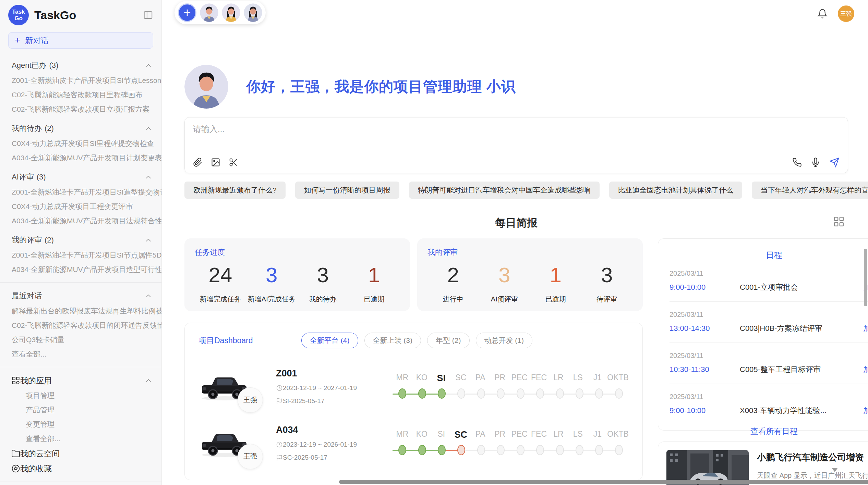 The width and height of the screenshot is (868, 485). What do you see at coordinates (81, 453) in the screenshot?
I see `sidebar-link: 我的云空间` at bounding box center [81, 453].